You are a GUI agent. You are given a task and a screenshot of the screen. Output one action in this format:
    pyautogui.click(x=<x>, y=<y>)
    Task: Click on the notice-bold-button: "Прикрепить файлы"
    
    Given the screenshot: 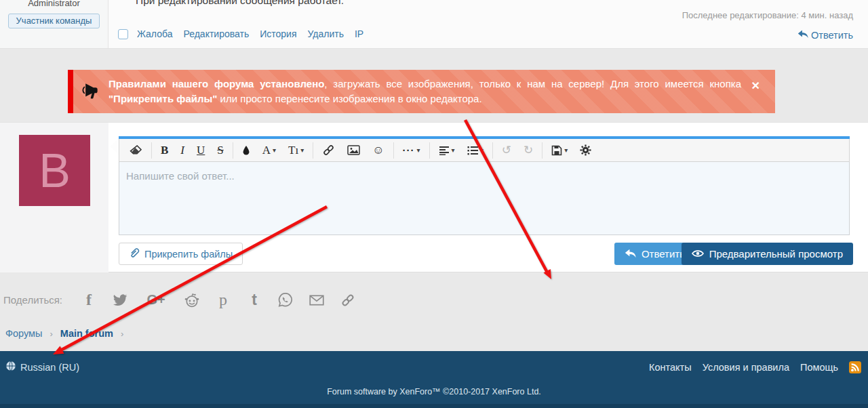 What is the action you would take?
    pyautogui.click(x=163, y=99)
    